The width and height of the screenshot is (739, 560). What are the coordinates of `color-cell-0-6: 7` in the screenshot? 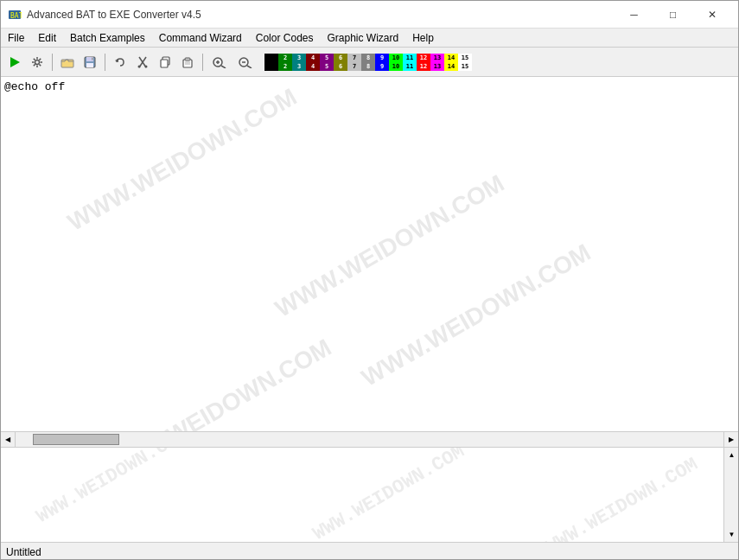 It's located at (354, 58).